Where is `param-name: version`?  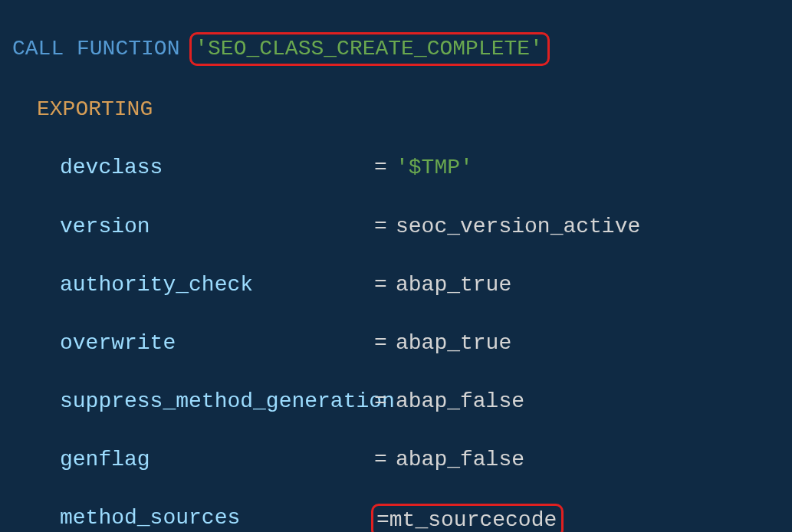 param-name: version is located at coordinates (217, 227).